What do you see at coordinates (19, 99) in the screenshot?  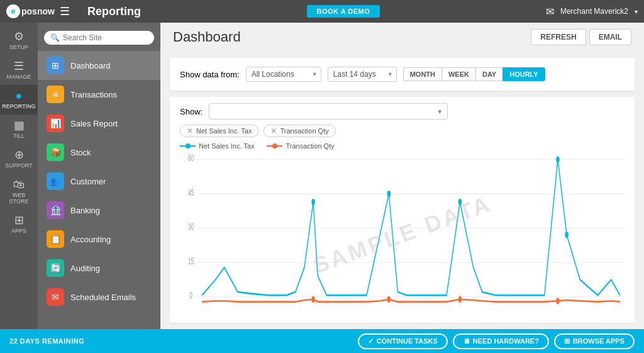 I see `sidebar-item-reporting: ● REPORTING` at bounding box center [19, 99].